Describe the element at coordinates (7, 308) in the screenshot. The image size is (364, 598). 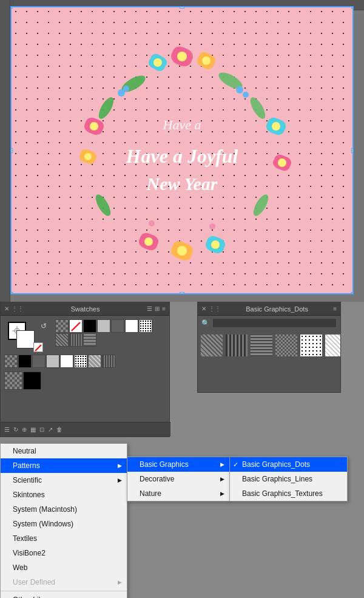
I see `swatches-collapse-icon: ✕` at that location.